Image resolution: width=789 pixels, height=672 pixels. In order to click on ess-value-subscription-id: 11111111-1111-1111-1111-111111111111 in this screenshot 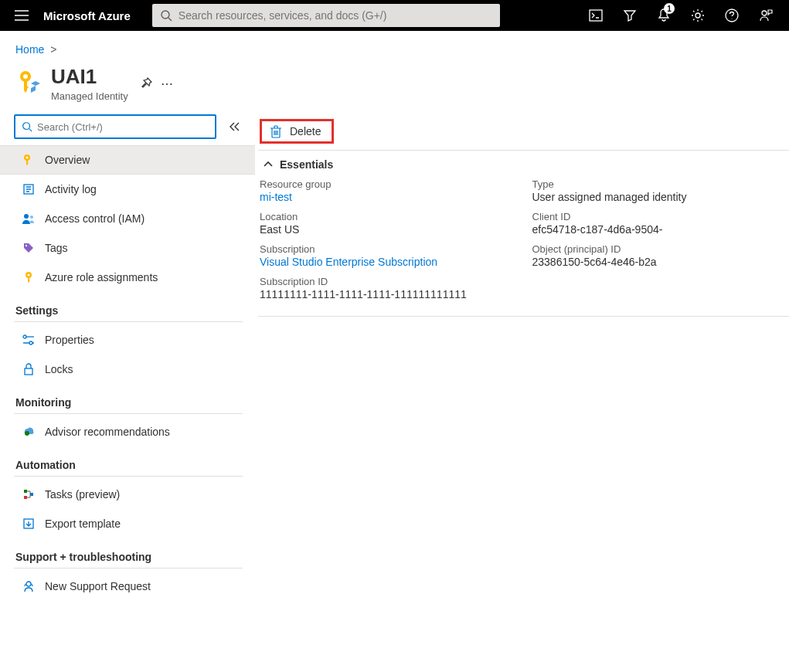, I will do `click(388, 294)`.